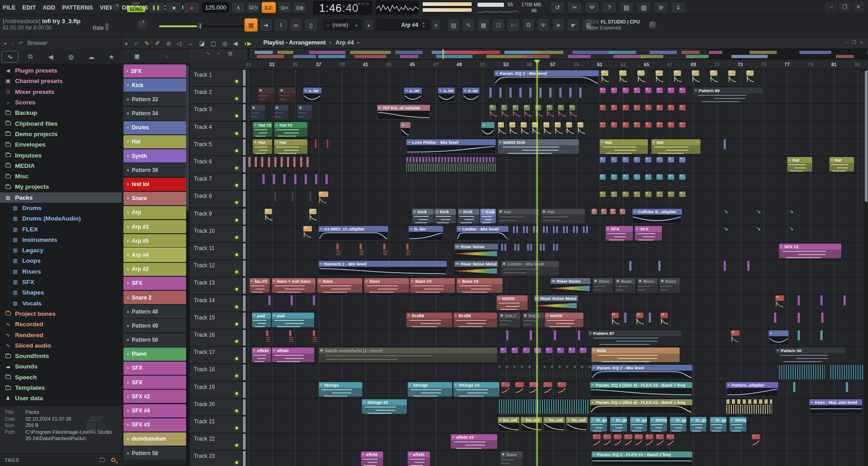 Image resolution: width=868 pixels, height=466 pixels. I want to click on playlist-crumb: Arp #4, so click(345, 43).